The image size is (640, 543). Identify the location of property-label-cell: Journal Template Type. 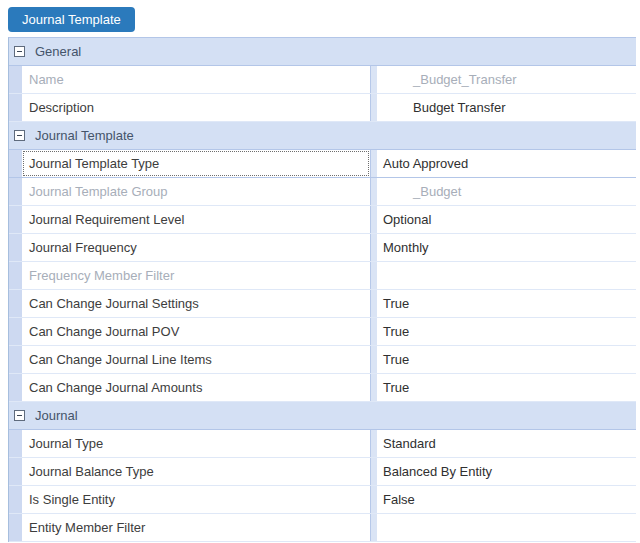
(196, 164).